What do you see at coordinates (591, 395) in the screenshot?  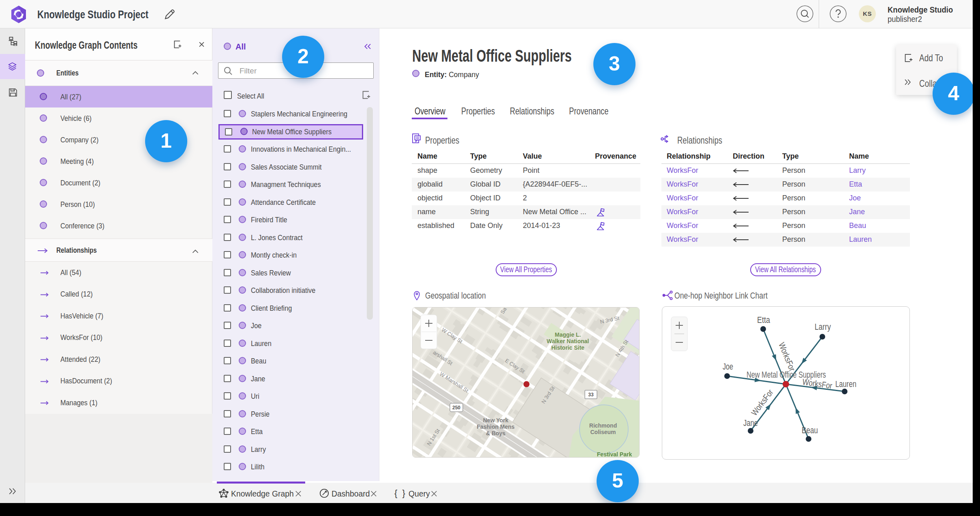 I see `svg-text: 33` at bounding box center [591, 395].